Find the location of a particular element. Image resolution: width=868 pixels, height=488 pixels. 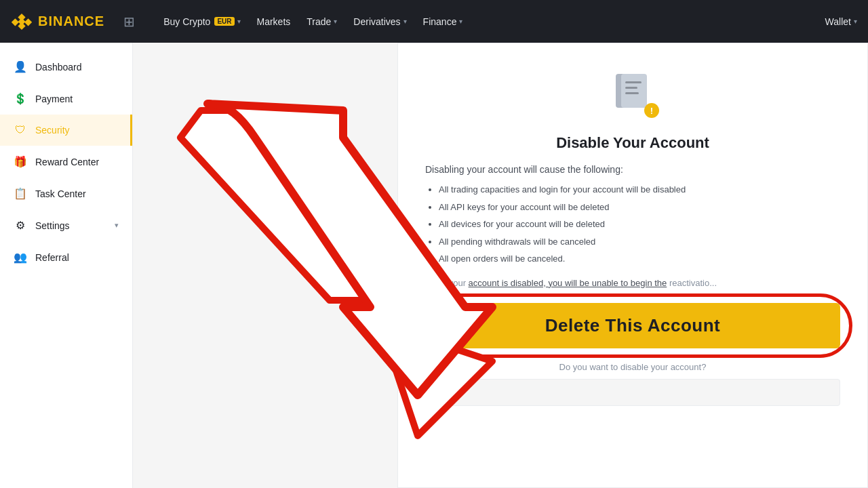

sidebar-item-reward-center: 🎁 Reward Center is located at coordinates (66, 161).